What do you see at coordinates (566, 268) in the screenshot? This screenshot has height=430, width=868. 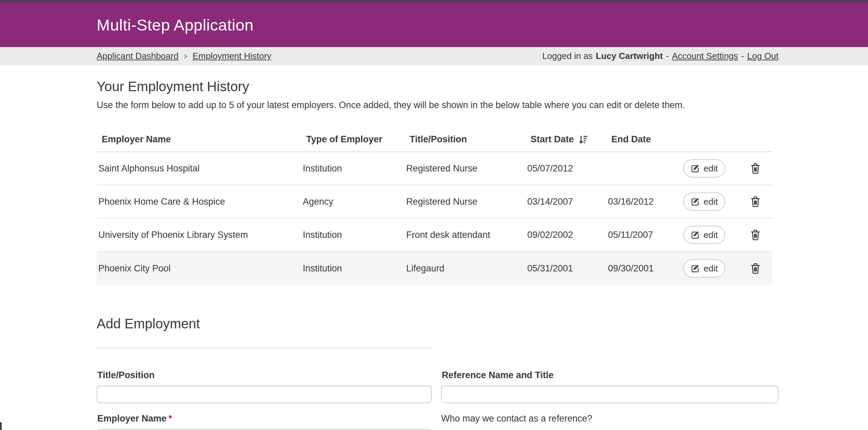 I see `cell-start-date: 05/31/2001` at bounding box center [566, 268].